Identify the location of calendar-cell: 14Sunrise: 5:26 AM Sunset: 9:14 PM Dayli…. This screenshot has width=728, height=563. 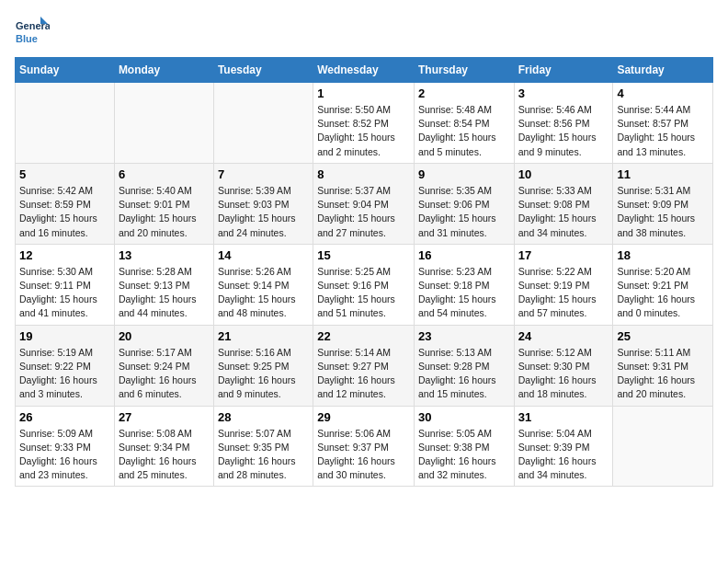
(263, 284).